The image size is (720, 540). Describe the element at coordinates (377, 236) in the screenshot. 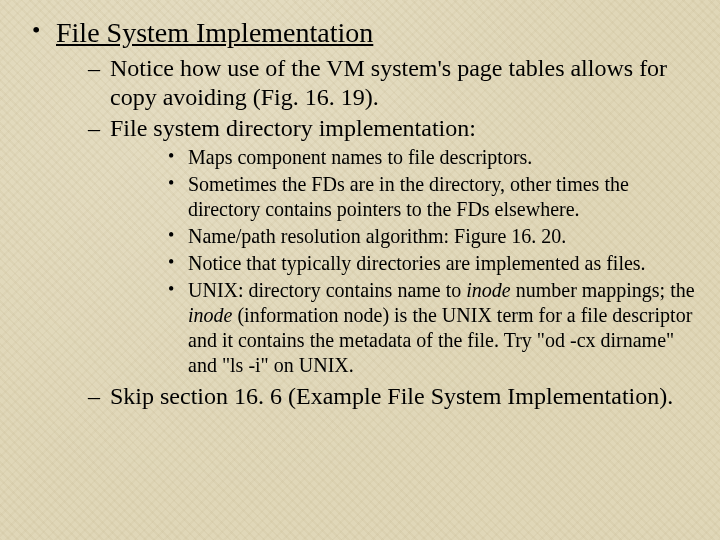

I see `text: Name/path resolution algorithm: Figure 1…` at that location.